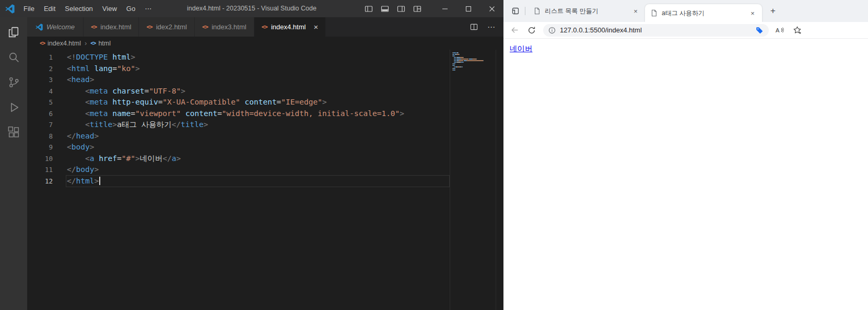 The width and height of the screenshot is (868, 310). What do you see at coordinates (434, 8) in the screenshot?
I see `titlebar-right` at bounding box center [434, 8].